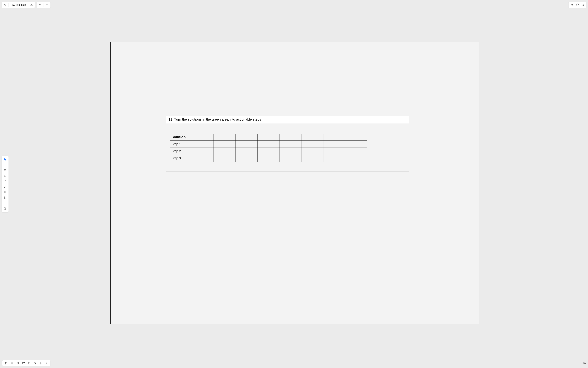 The height and width of the screenshot is (368, 588). Describe the element at coordinates (41, 363) in the screenshot. I see `activity-button` at that location.